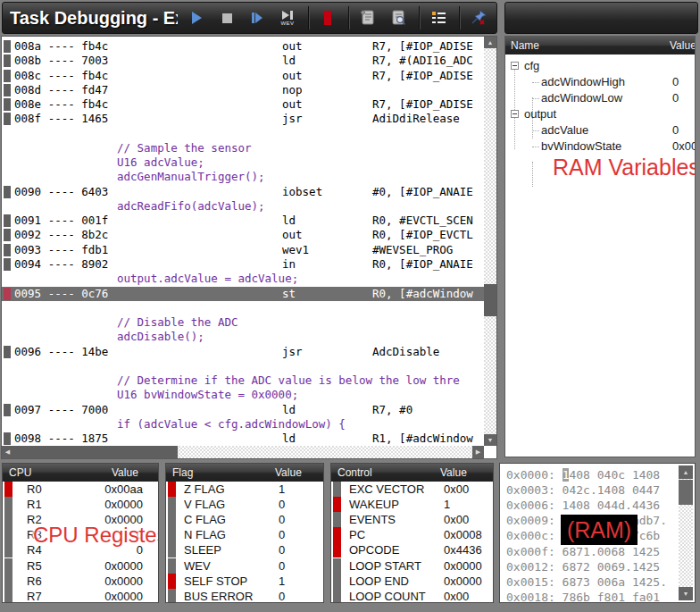 This screenshot has height=612, width=700. What do you see at coordinates (600, 98) in the screenshot?
I see `tree-item-adcWindowLow: adcWindowLow0` at bounding box center [600, 98].